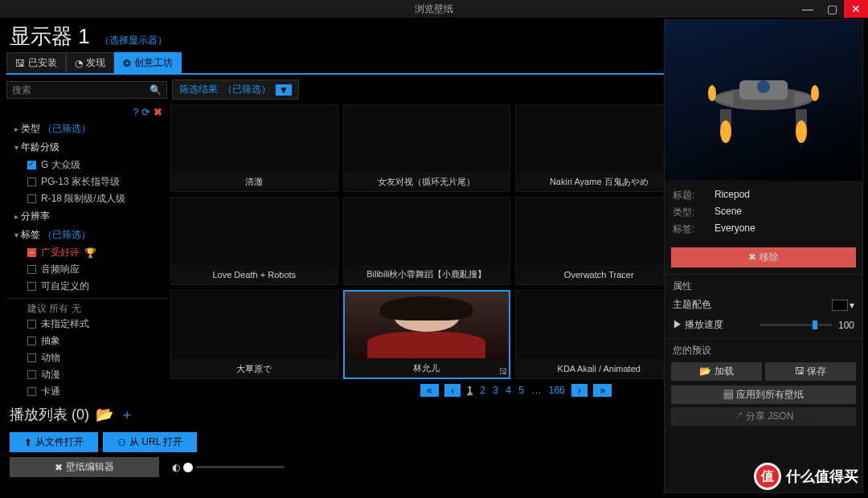 The width and height of the screenshot is (868, 498). I want to click on filter-resolution: 分辨率, so click(87, 217).